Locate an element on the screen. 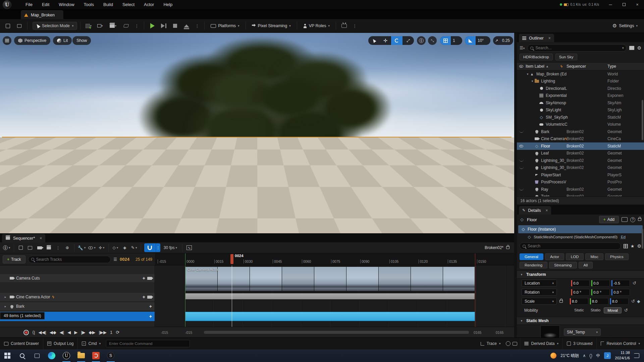 The height and width of the screenshot is (362, 644). step-back-button: ◀| is located at coordinates (62, 333).